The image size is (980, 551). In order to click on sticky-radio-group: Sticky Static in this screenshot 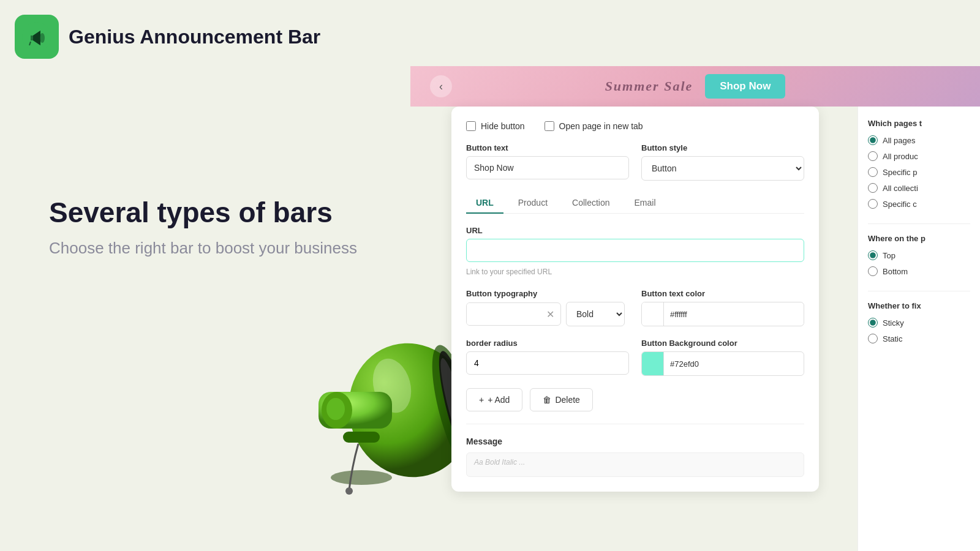, I will do `click(919, 331)`.